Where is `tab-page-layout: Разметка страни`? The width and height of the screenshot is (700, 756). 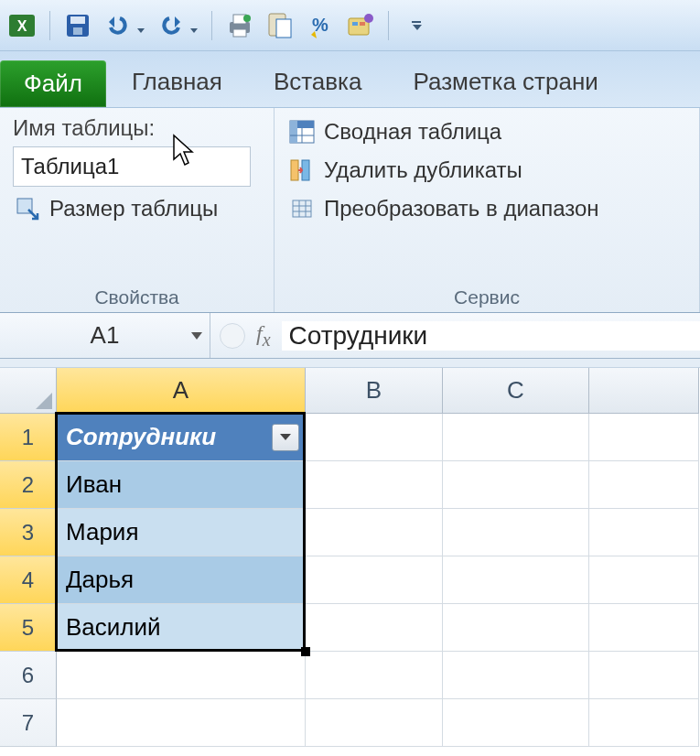 tab-page-layout: Разметка страни is located at coordinates (506, 82).